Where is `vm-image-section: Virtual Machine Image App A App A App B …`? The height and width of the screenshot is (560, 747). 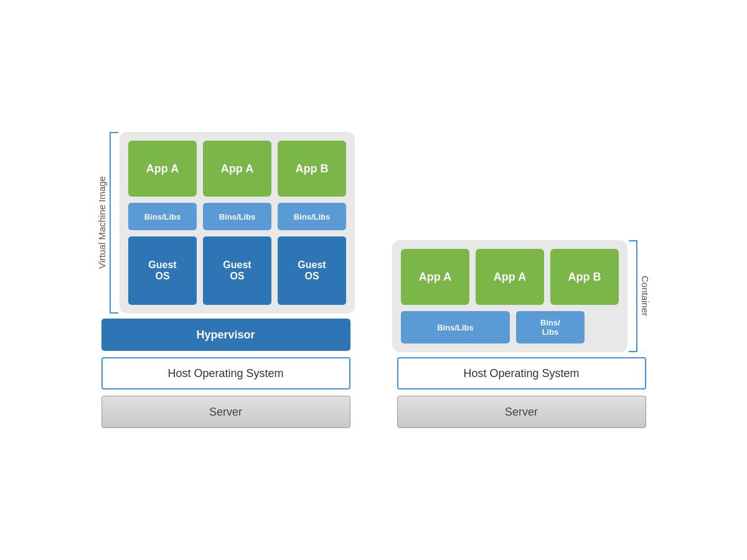
vm-image-section: Virtual Machine Image App A App A App B … is located at coordinates (225, 223).